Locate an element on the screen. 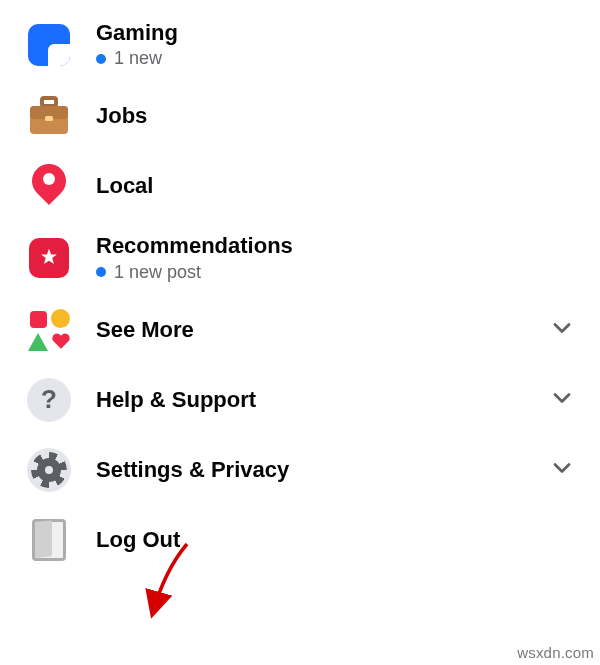  gaming-icon is located at coordinates (49, 45).